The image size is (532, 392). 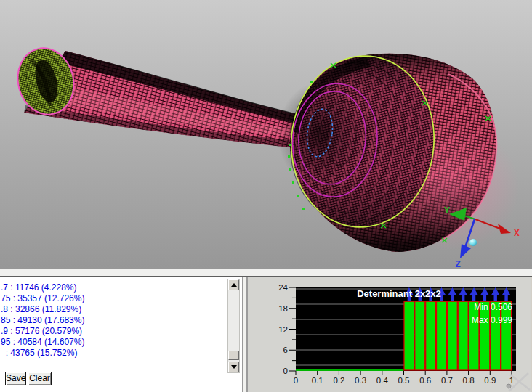 I want to click on arrow-up-icon, so click(x=234, y=285).